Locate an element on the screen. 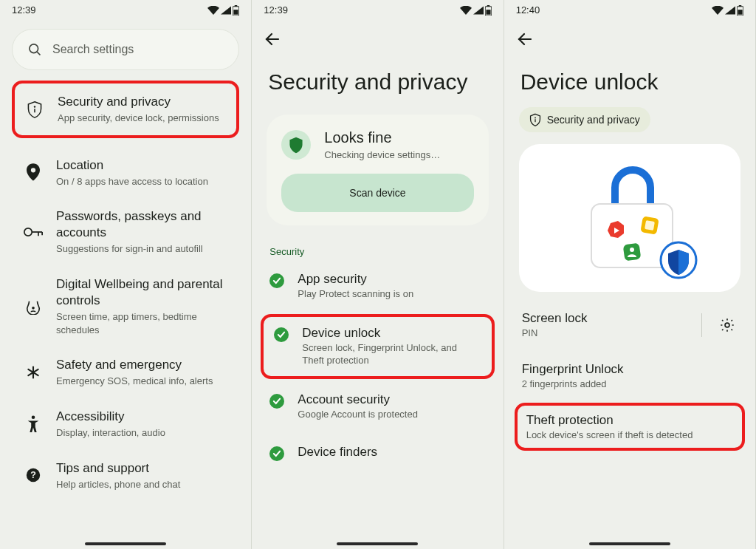 The width and height of the screenshot is (756, 549). item-title: Safety and emergency is located at coordinates (142, 365).